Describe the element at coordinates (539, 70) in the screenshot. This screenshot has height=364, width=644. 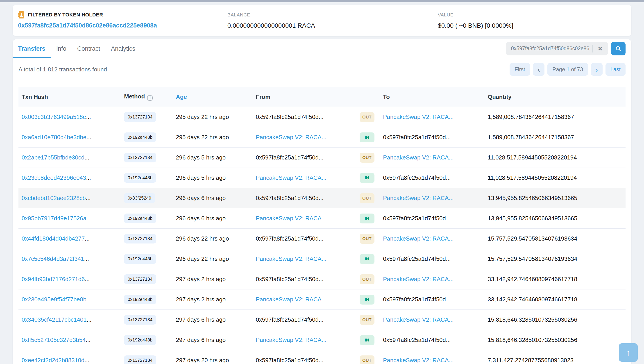
I see `pagination-prev-button: ‹` at that location.